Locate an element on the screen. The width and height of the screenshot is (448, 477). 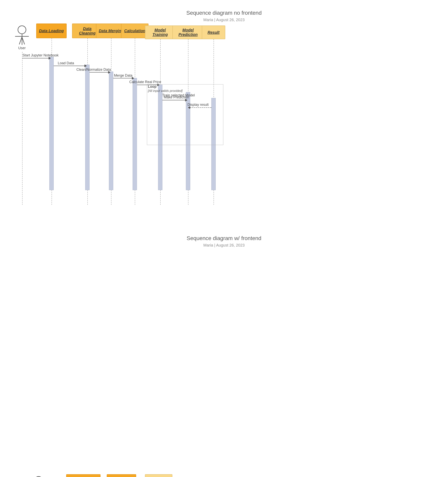
arrow-m1-d1 is located at coordinates (36, 58).